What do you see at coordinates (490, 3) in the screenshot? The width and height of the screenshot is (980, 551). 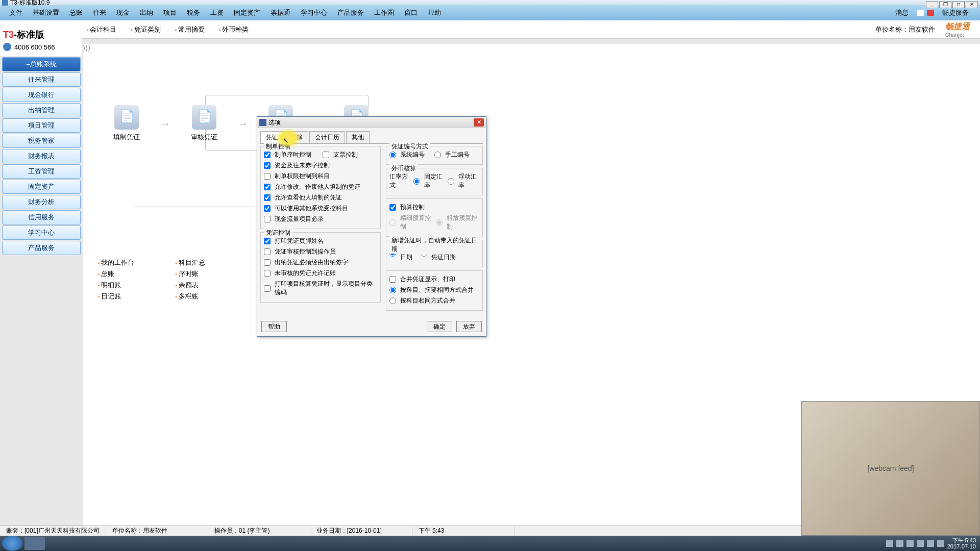 I see `title-bar: T3-标准版10.9` at bounding box center [490, 3].